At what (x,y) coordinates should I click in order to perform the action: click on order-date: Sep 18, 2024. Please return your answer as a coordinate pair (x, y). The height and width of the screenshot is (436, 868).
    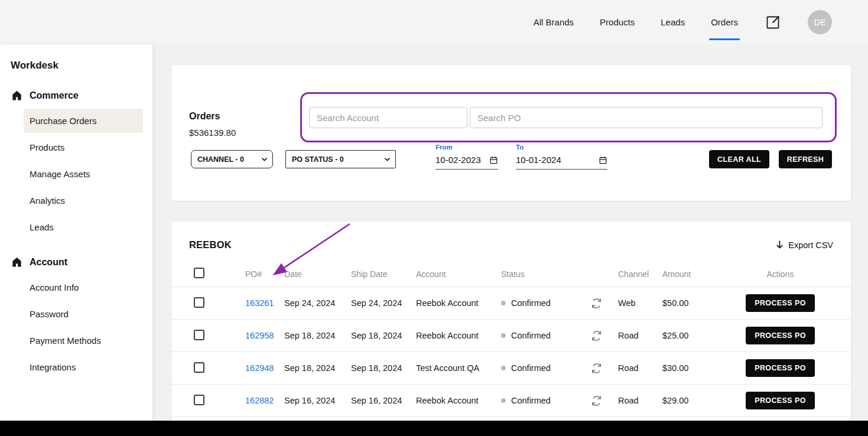
    Looking at the image, I should click on (318, 336).